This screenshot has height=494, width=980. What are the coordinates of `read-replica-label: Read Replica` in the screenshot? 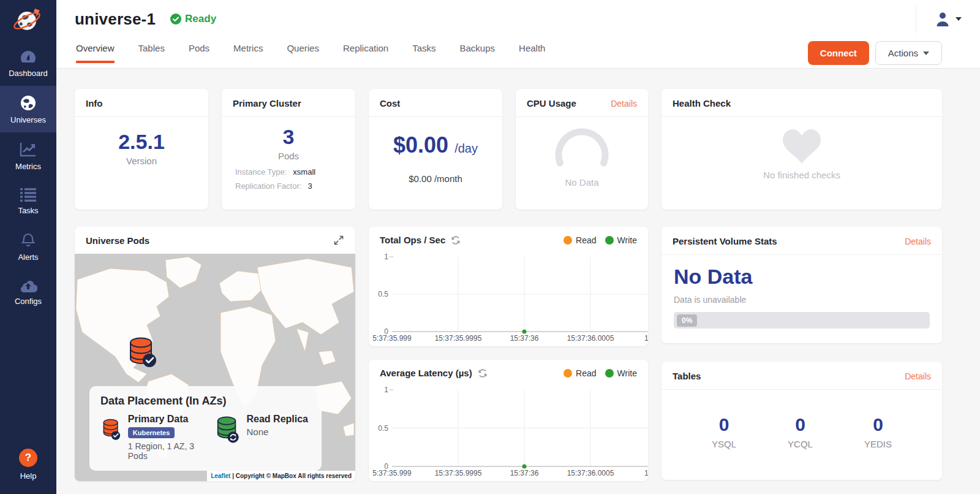 It's located at (277, 419).